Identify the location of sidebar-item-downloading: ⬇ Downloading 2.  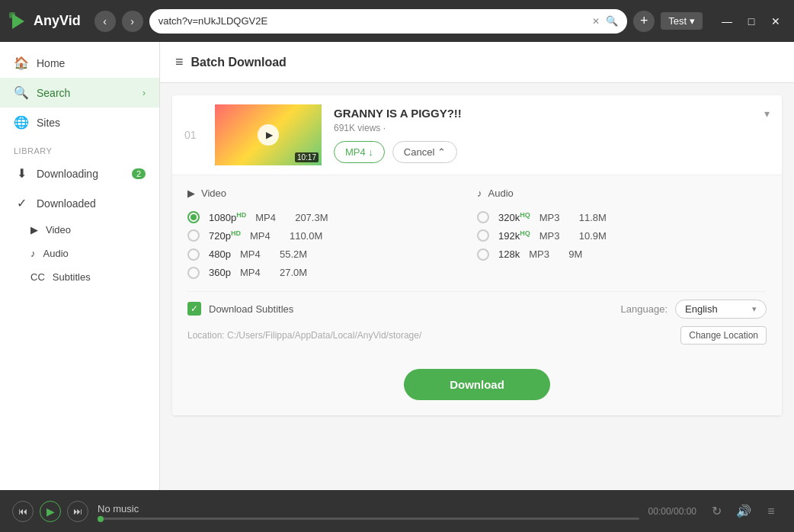
(79, 174).